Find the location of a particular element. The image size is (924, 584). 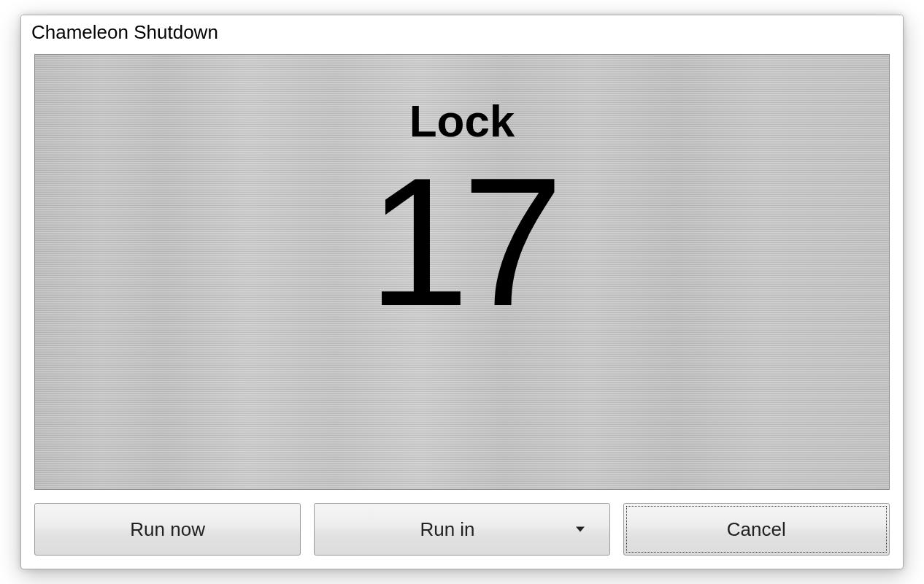

countdown-seconds: 17 is located at coordinates (462, 242).